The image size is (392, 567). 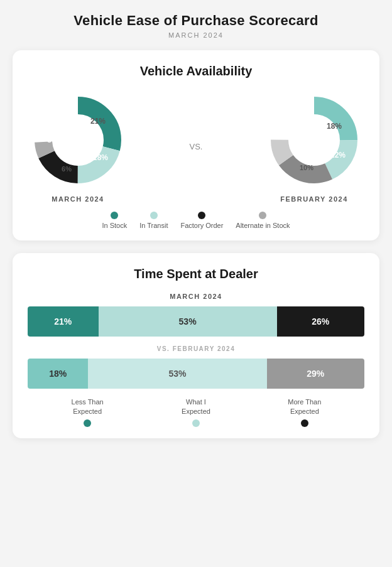 I want to click on legend-in-stock: In Stock, so click(x=114, y=220).